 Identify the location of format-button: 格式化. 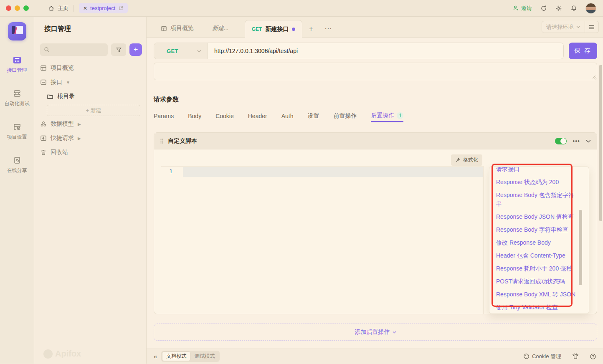
(467, 160).